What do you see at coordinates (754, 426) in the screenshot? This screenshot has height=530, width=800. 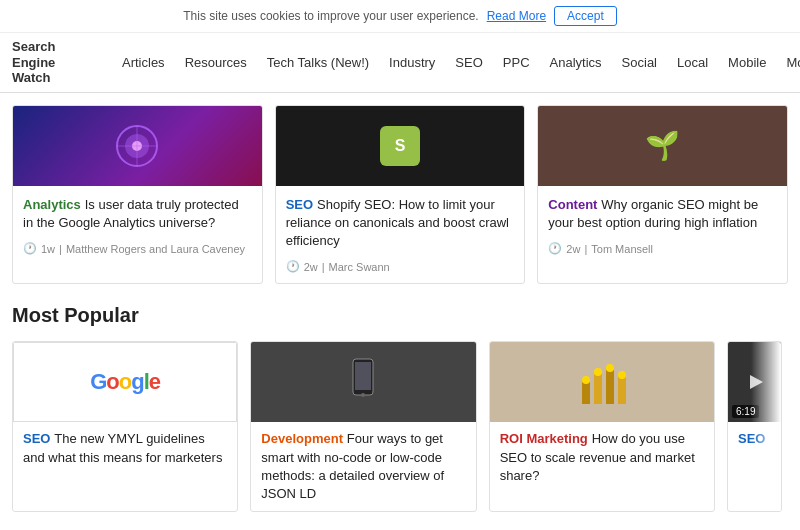 I see `popular-card-4: 6:19 SEO` at bounding box center [754, 426].